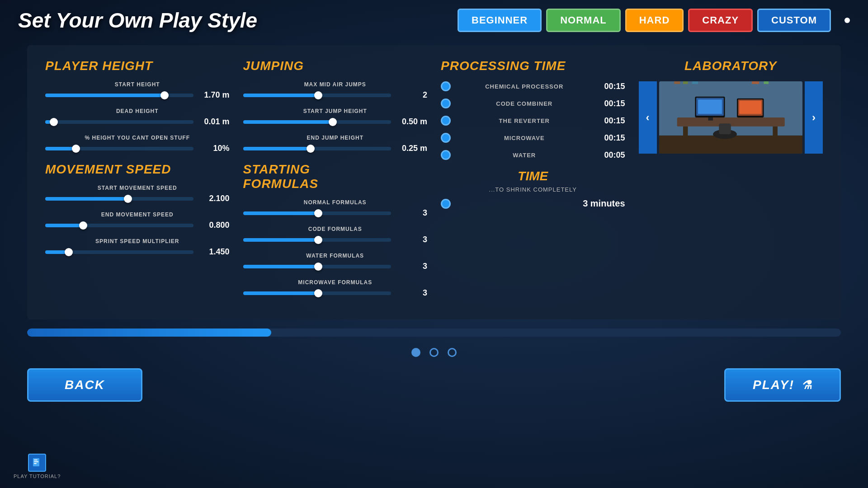 The image size is (868, 488). I want to click on max-mid-air-row: 2, so click(335, 95).